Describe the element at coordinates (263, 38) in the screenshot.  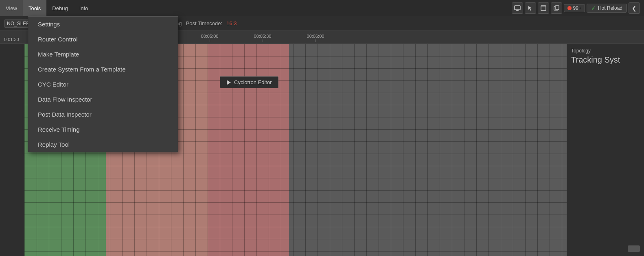
I see `ruler-mark-4: 00:05:30` at that location.